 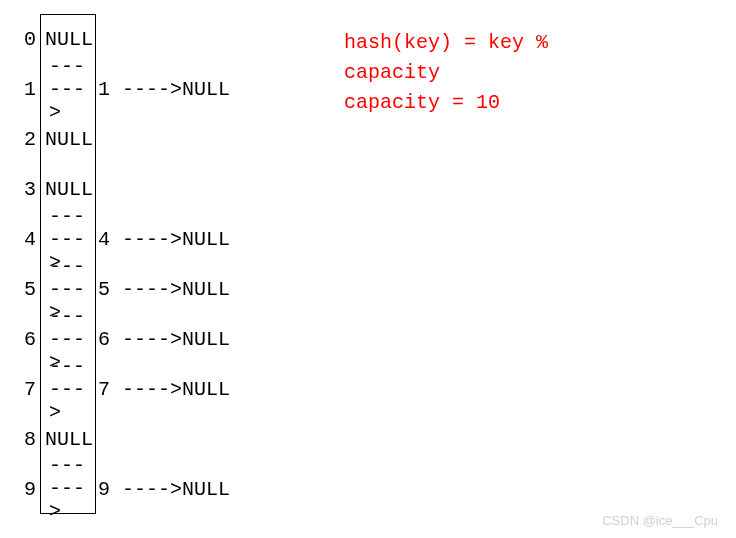 I want to click on bucket-row: 2 NULL, so click(x=122, y=139).